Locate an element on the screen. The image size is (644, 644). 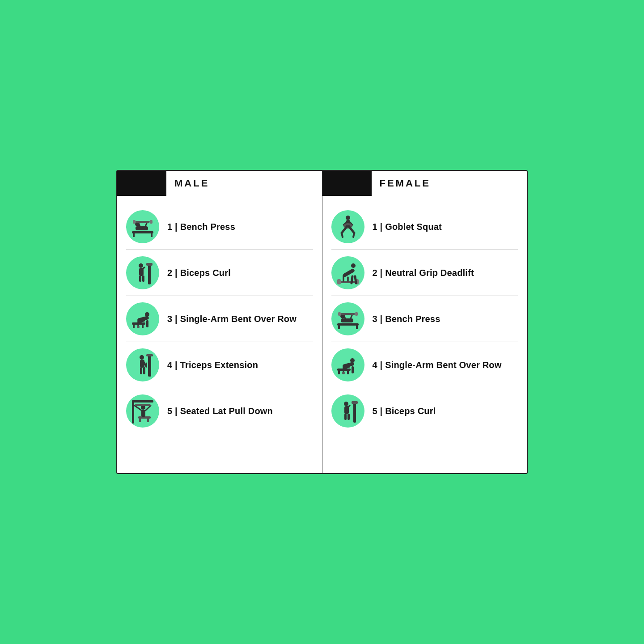
female-exercise-list: 1 | Goblet Squat is located at coordinates (425, 319).